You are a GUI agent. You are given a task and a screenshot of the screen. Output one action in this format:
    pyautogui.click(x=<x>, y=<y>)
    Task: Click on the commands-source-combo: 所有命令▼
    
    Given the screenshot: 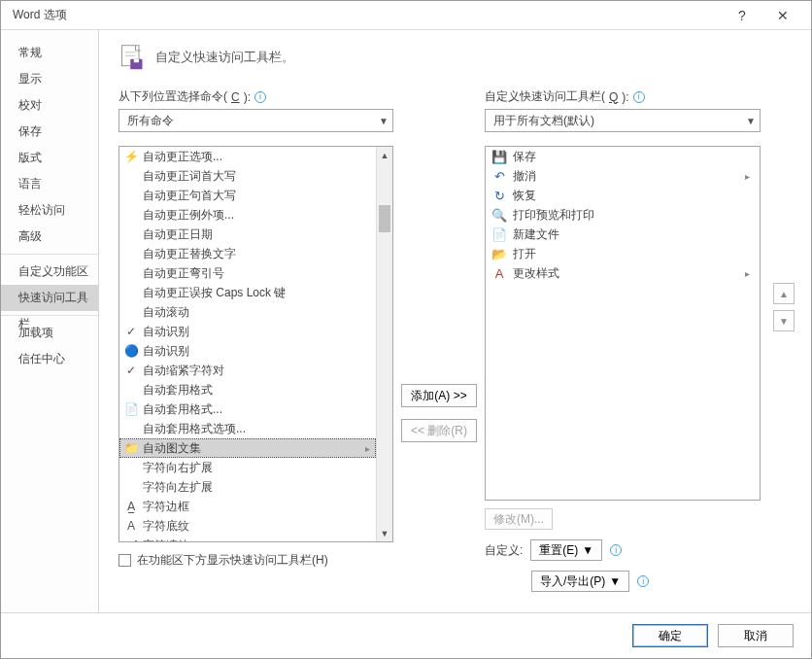 What is the action you would take?
    pyautogui.click(x=256, y=121)
    